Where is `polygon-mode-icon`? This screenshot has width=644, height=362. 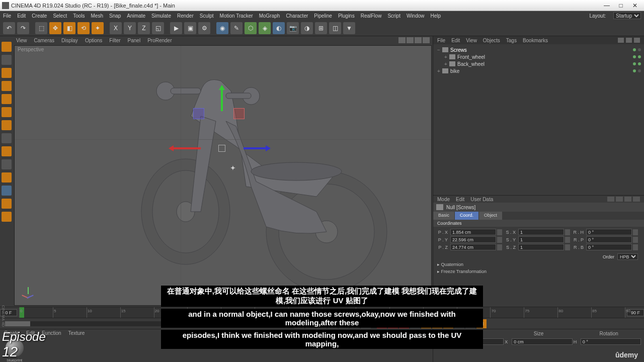 polygon-mode-icon is located at coordinates (7, 125).